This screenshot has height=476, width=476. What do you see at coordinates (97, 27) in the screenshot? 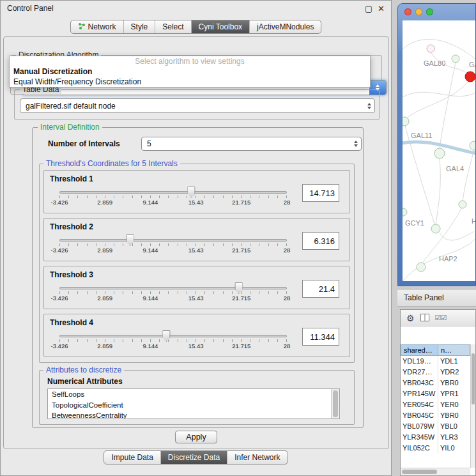
I see `tab-network: Network` at bounding box center [97, 27].